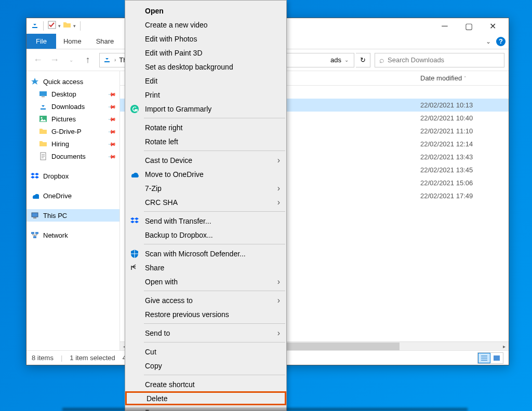 The image size is (532, 411). Describe the element at coordinates (206, 221) in the screenshot. I see `menu-item-send-with-transfer: Send with Transfer...` at that location.